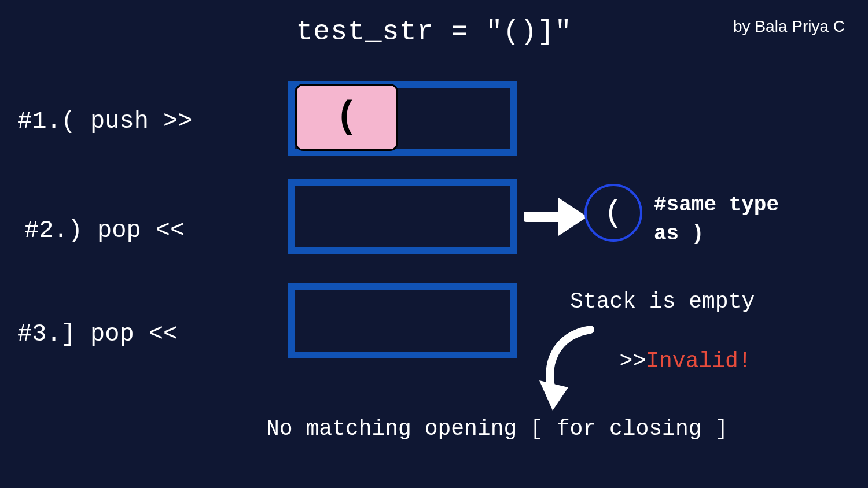  Describe the element at coordinates (567, 370) in the screenshot. I see `arrow-curved-icon` at that location.